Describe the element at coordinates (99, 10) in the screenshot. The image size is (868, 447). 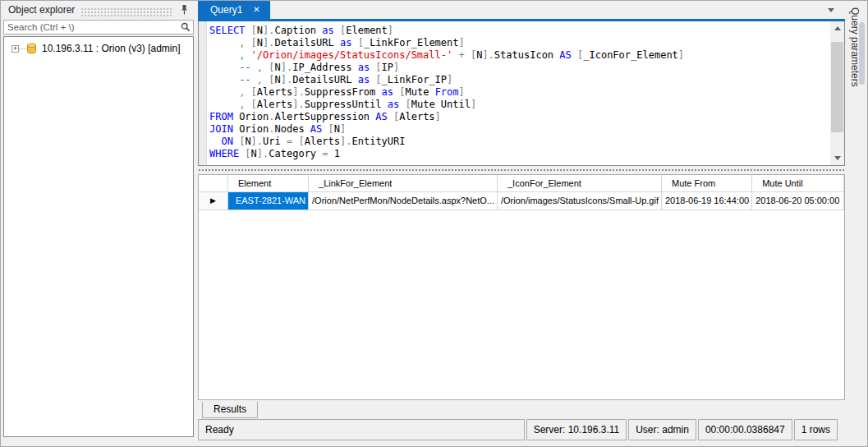
I see `object-explorer-header: Object explorer` at that location.